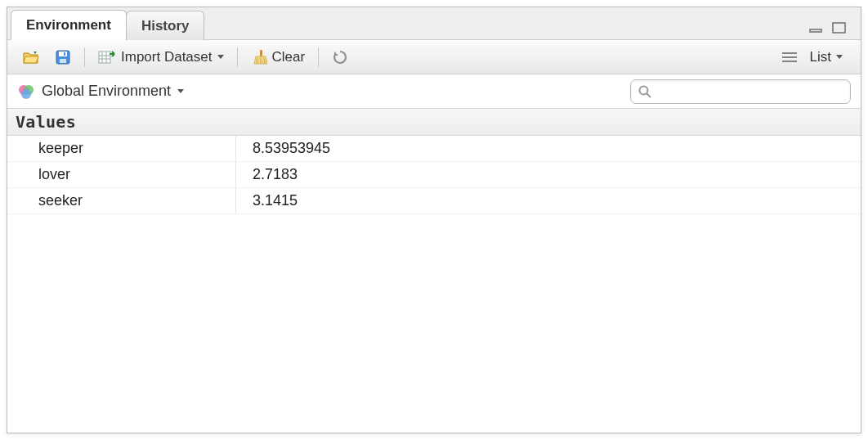  What do you see at coordinates (834, 30) in the screenshot?
I see `window-controls` at bounding box center [834, 30].